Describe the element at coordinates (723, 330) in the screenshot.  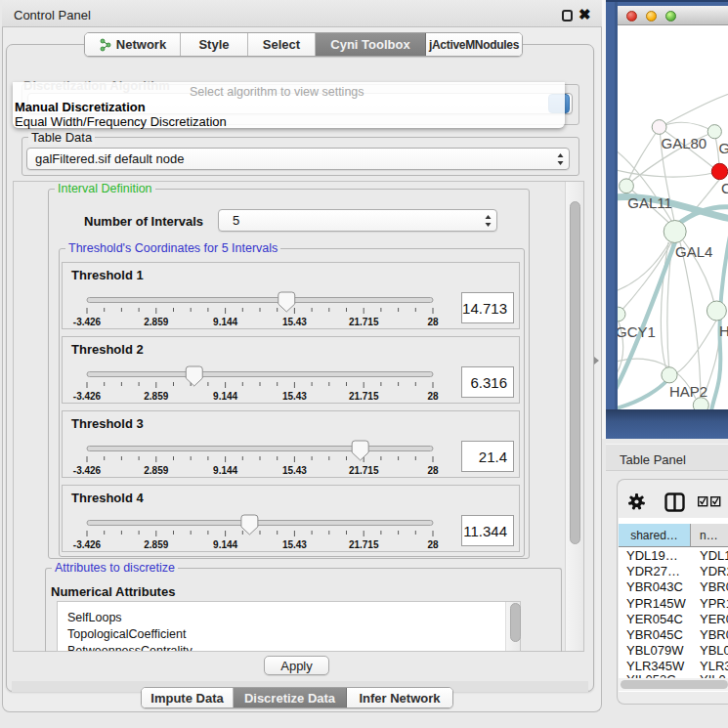
I see `svg-text: H` at that location.